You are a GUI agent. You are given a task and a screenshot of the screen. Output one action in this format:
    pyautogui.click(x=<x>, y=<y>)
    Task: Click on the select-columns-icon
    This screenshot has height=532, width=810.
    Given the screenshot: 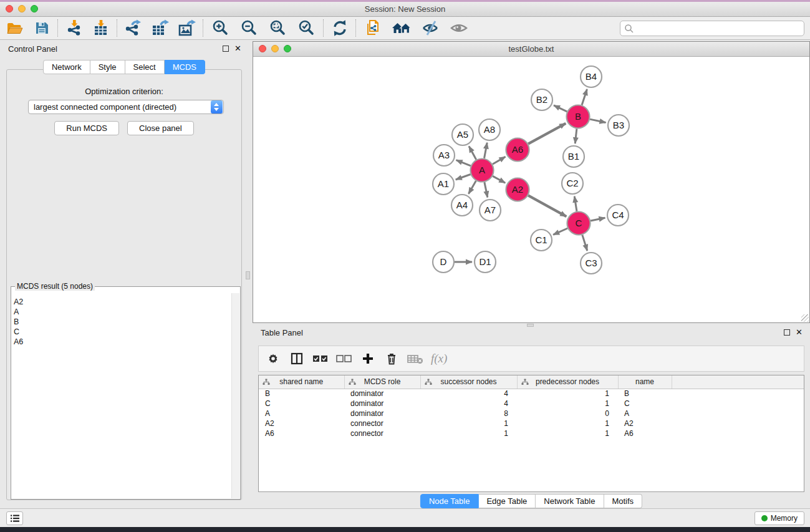 What is the action you would take?
    pyautogui.click(x=297, y=359)
    